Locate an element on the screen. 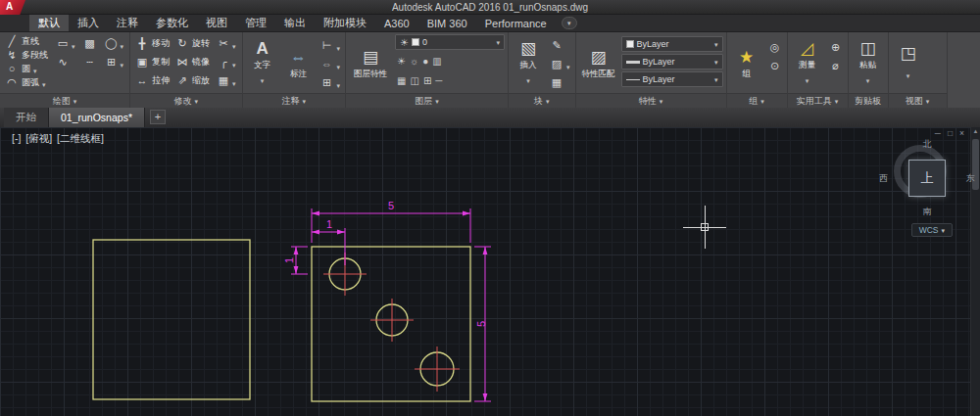 The height and width of the screenshot is (416, 980). text-button: A 文字 is located at coordinates (263, 63).